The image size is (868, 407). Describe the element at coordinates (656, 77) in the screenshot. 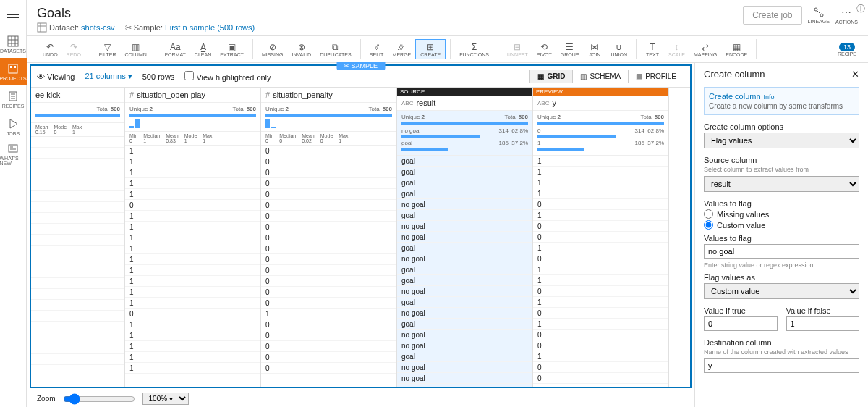

I see `view-profile: ▤PROFILE` at that location.